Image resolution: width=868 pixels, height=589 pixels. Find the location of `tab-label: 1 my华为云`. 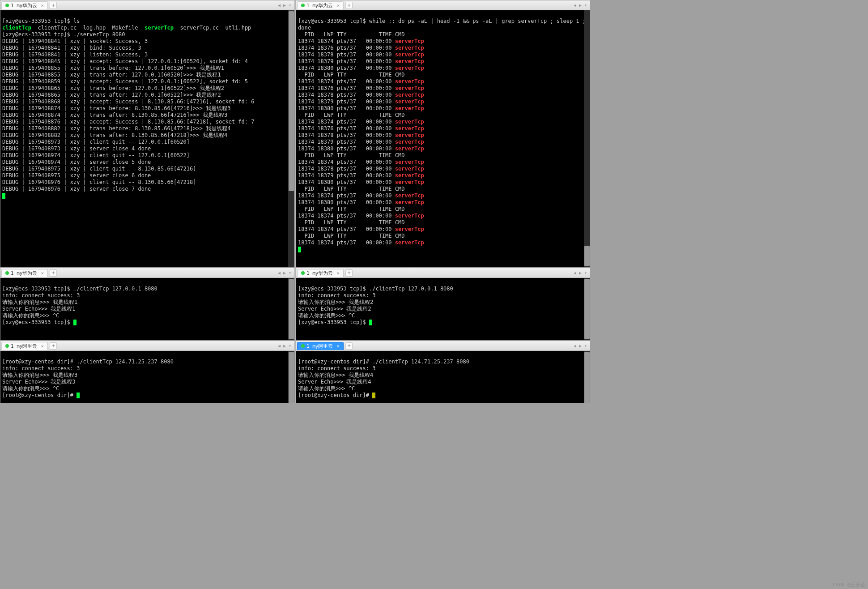

tab-label: 1 my华为云 is located at coordinates (24, 273).